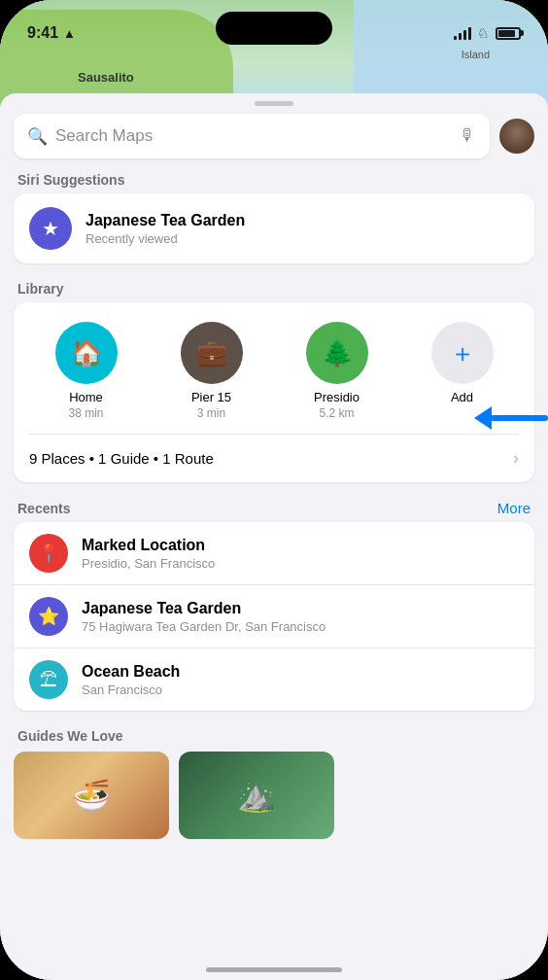 This screenshot has width=548, height=980. I want to click on avatar, so click(517, 136).